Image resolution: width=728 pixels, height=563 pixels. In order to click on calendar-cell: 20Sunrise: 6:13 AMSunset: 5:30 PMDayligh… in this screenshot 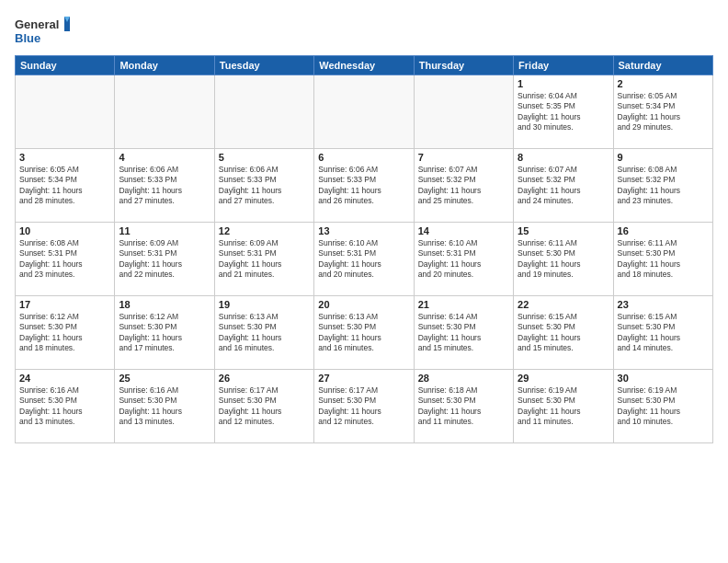, I will do `click(364, 333)`.